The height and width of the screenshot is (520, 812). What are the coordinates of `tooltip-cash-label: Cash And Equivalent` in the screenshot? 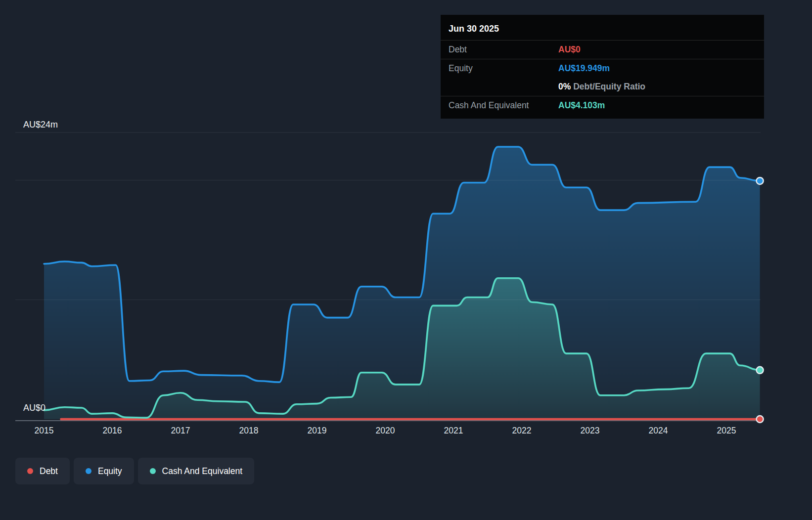 It's located at (503, 106).